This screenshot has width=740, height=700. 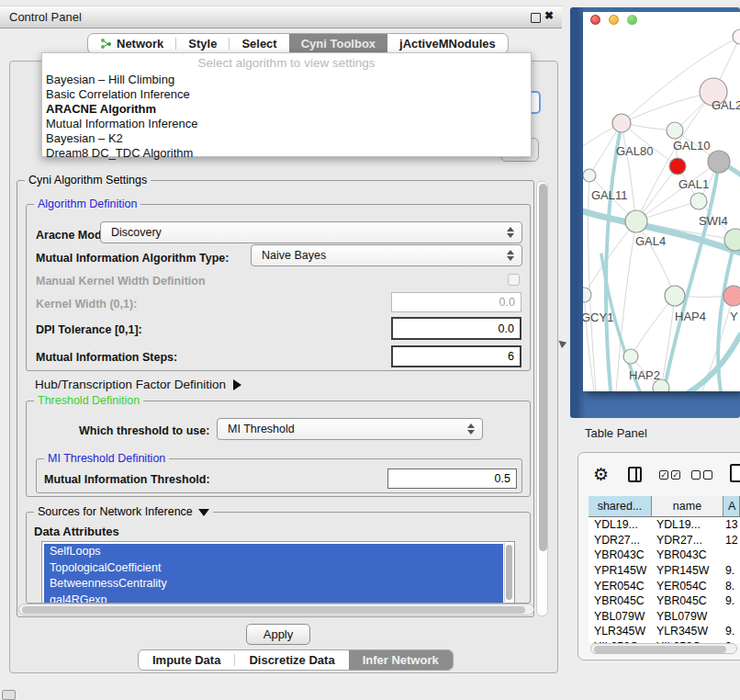 What do you see at coordinates (274, 569) in the screenshot?
I see `attribute-item: TopologicalCoefficient` at bounding box center [274, 569].